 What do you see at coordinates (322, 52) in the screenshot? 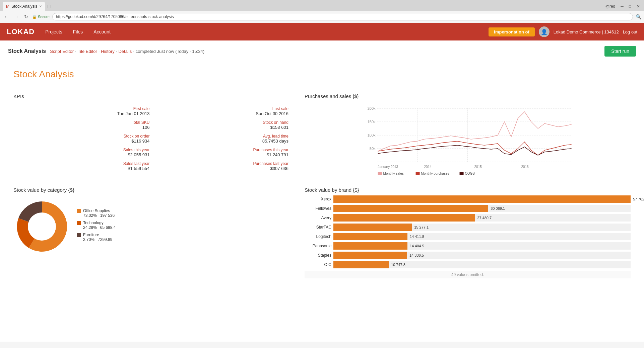
I see `breadcrumb: Stock Analysis Script Editor · Tile Edit…` at bounding box center [322, 52].